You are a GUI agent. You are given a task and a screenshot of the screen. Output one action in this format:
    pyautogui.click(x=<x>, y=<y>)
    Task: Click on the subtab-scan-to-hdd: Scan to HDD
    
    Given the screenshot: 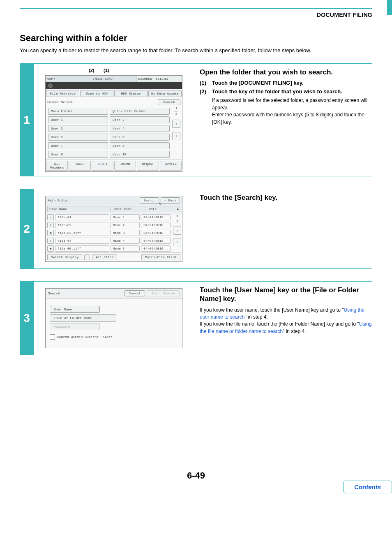 What is the action you would take?
    pyautogui.click(x=97, y=94)
    